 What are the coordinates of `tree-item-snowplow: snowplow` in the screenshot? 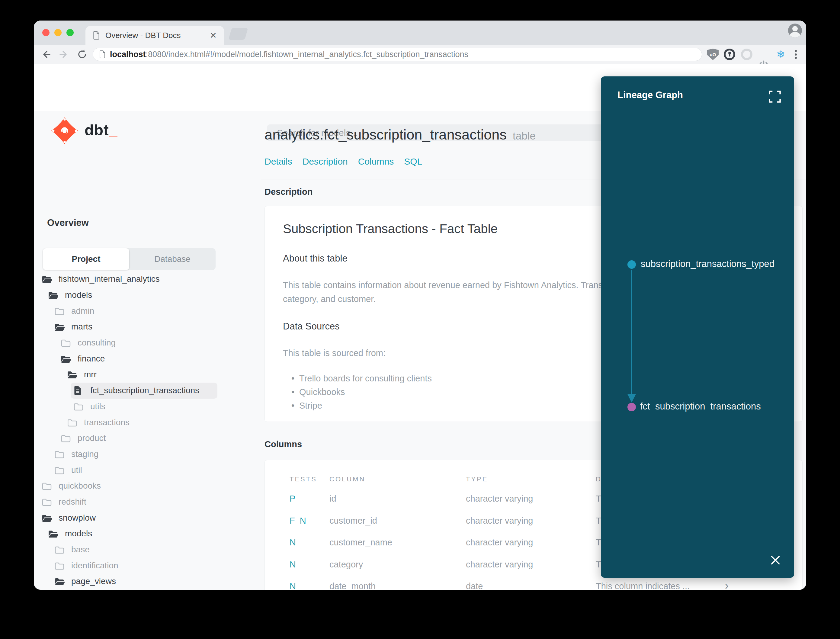 It's located at (148, 518).